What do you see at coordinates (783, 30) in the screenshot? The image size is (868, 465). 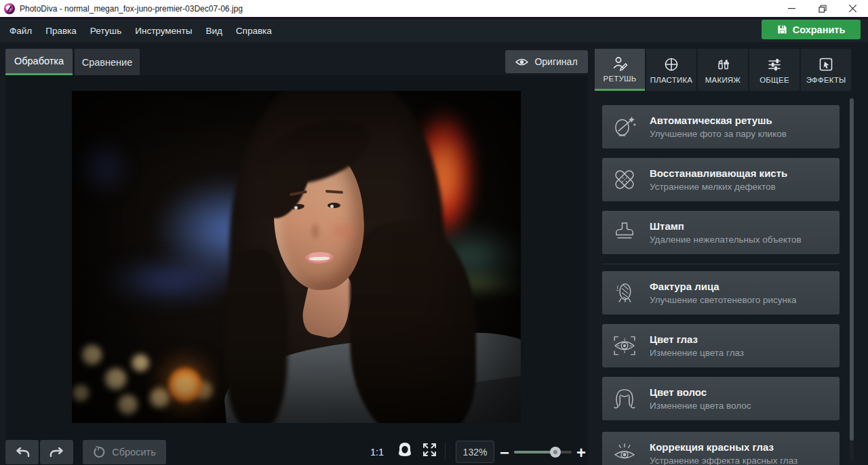 I see `floppy-disk-icon` at bounding box center [783, 30].